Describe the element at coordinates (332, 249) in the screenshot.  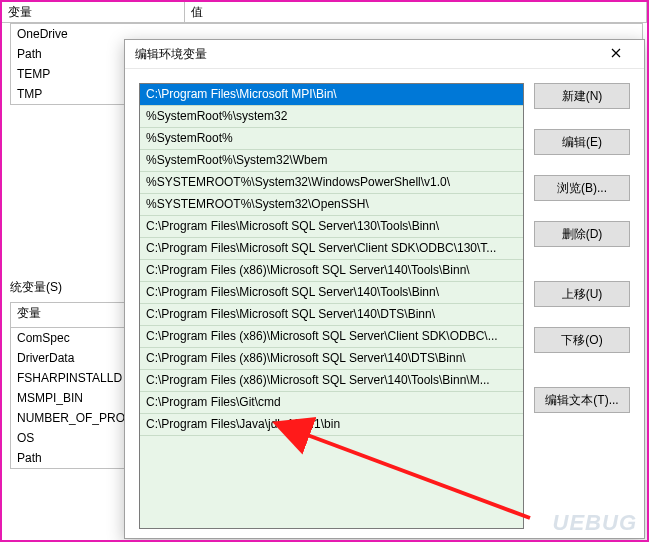
I see `path-entry: C:\Program Files\Microsoft SQL Server\Cl…` at that location.